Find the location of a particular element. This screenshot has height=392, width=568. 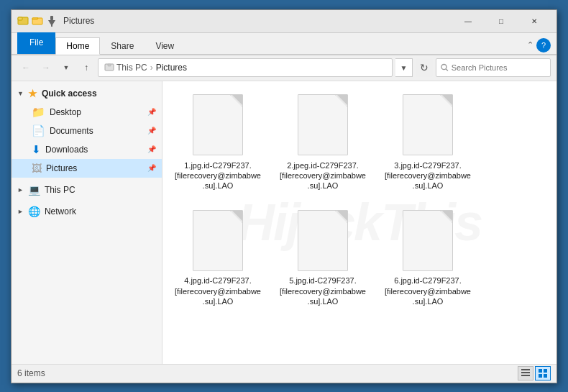

pin-icon is located at coordinates (52, 21).